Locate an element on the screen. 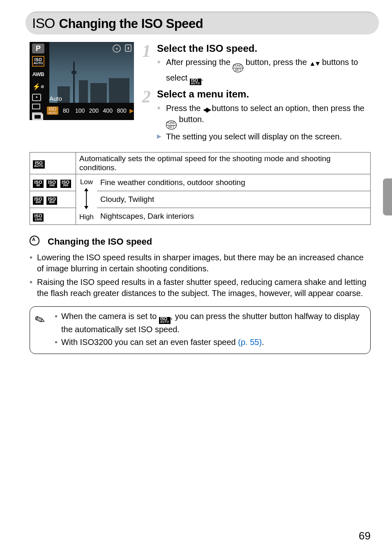 Image resolution: width=392 pixels, height=553 pixels. table-cell: Fine weather conditions, outdoor shootin… is located at coordinates (234, 183).